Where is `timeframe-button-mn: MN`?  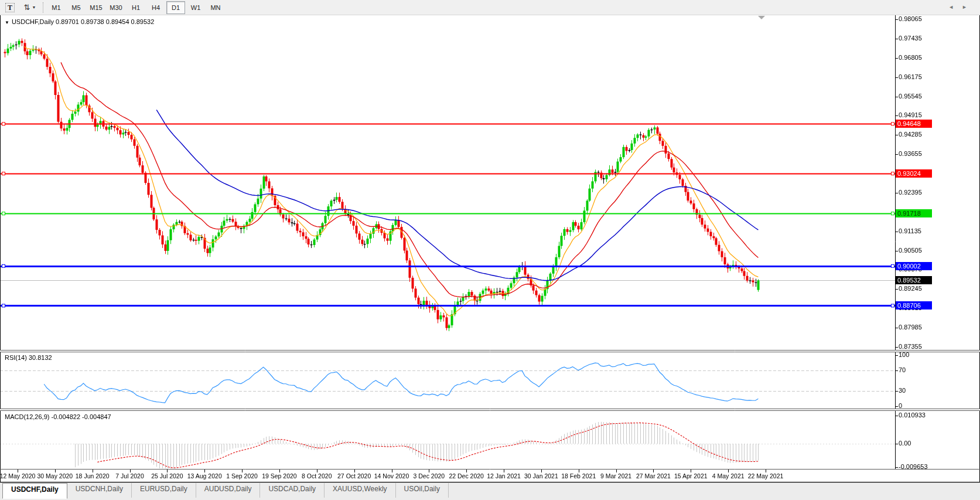
timeframe-button-mn: MN is located at coordinates (216, 8).